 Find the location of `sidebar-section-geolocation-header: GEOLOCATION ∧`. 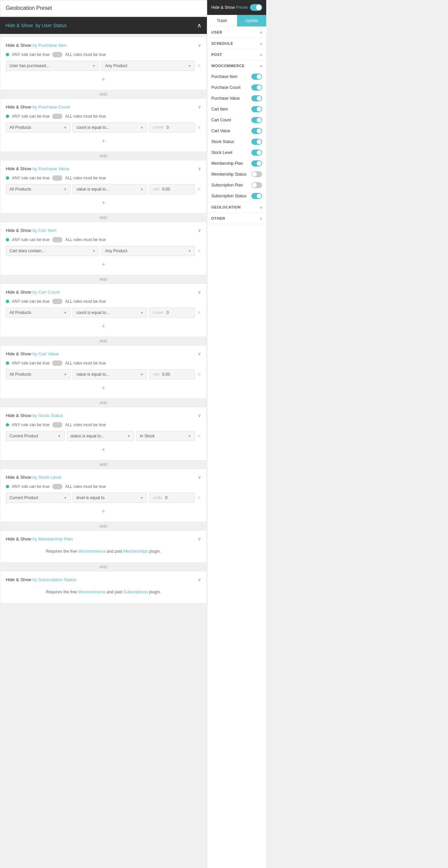

sidebar-section-geolocation-header: GEOLOCATION ∧ is located at coordinates (237, 207).